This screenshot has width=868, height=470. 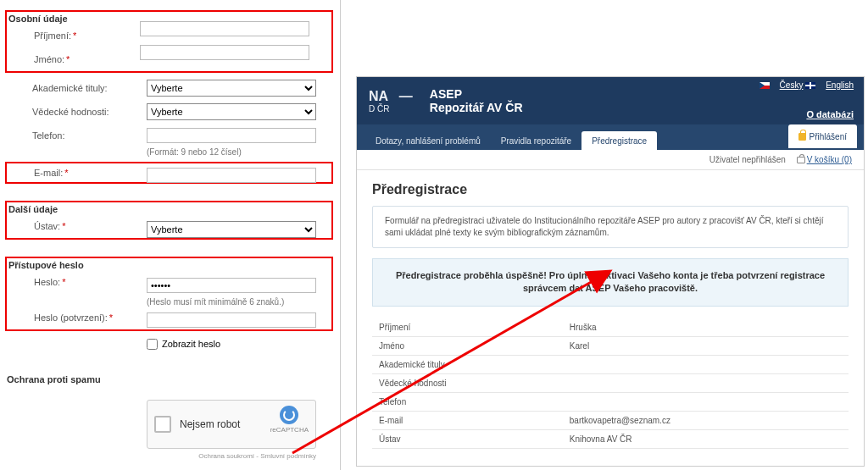 What do you see at coordinates (170, 209) in the screenshot?
I see `other-section-label: Další údaje` at bounding box center [170, 209].